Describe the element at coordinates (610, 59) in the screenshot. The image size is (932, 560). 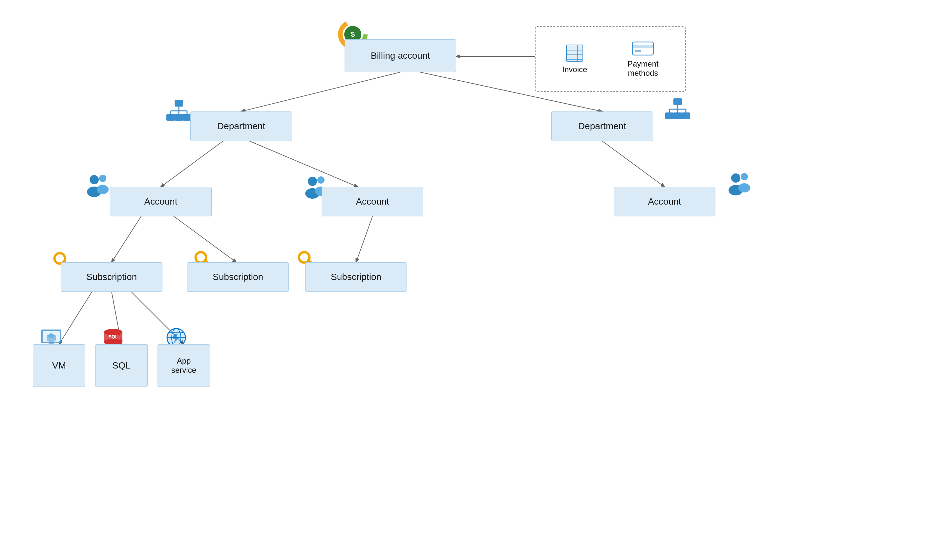
I see `invoice-box: Invoice Payment methods` at that location.